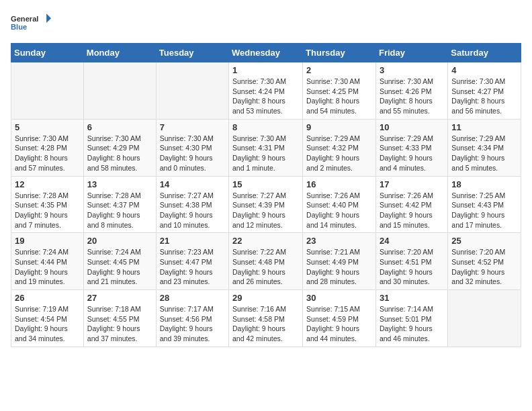 This screenshot has width=532, height=411. What do you see at coordinates (266, 128) in the screenshot?
I see `day-number: 8` at bounding box center [266, 128].